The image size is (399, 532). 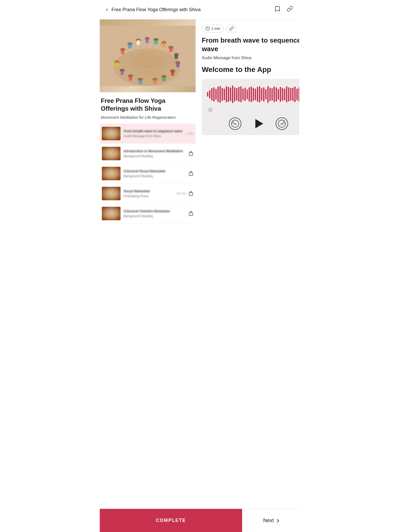 I want to click on progress-dot, so click(x=210, y=110).